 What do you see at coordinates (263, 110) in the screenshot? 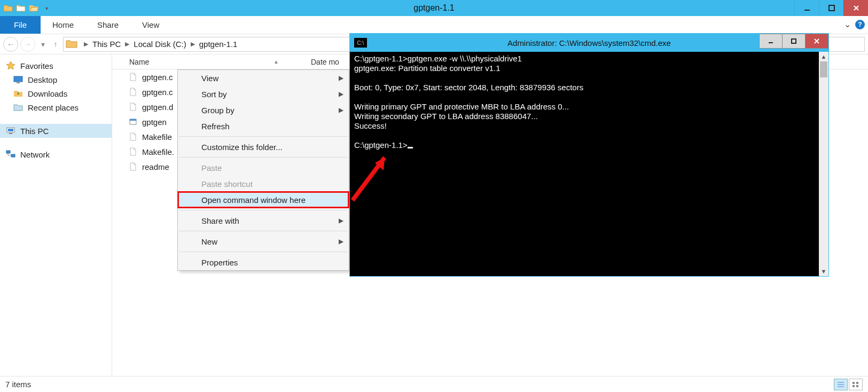
I see `menu-group-by: Group by▶` at bounding box center [263, 110].